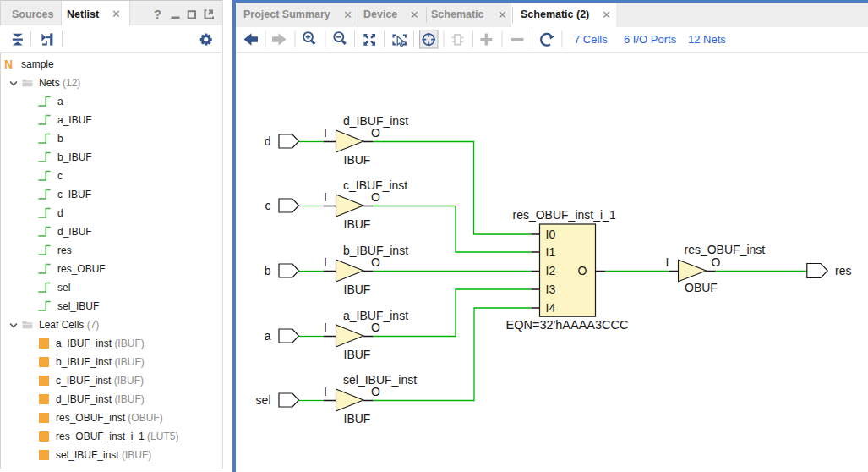 The height and width of the screenshot is (472, 868). I want to click on svg-text: res, so click(843, 271).